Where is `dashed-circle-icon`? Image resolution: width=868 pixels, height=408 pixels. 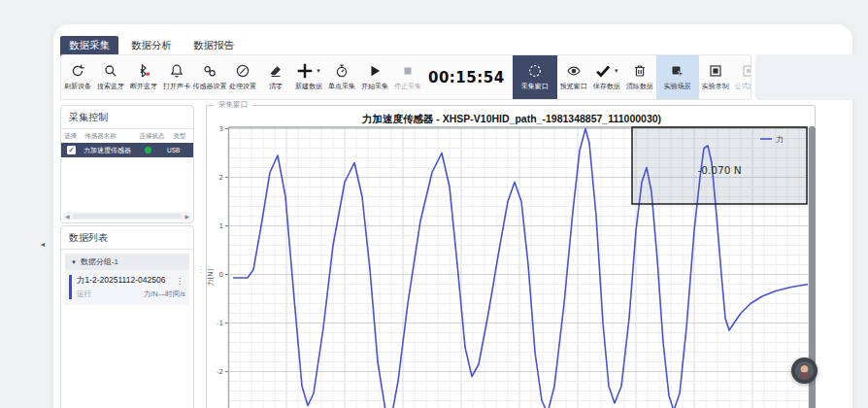
dashed-circle-icon is located at coordinates (535, 72).